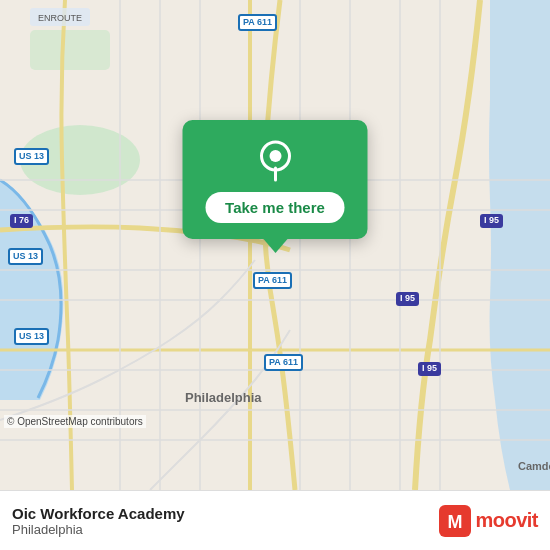 The width and height of the screenshot is (550, 550). What do you see at coordinates (534, 466) in the screenshot?
I see `svg-text: Camden` at bounding box center [534, 466].